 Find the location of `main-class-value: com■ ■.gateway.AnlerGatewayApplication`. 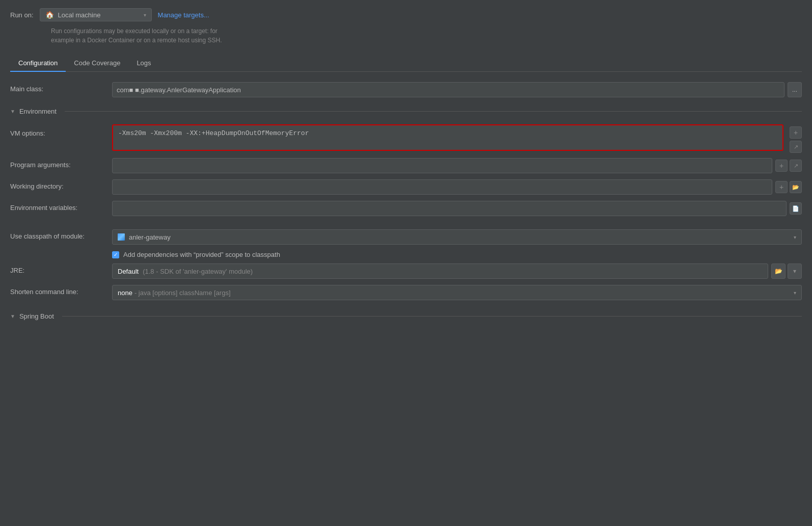

main-class-value: com■ ■.gateway.AnlerGatewayApplication is located at coordinates (179, 90).